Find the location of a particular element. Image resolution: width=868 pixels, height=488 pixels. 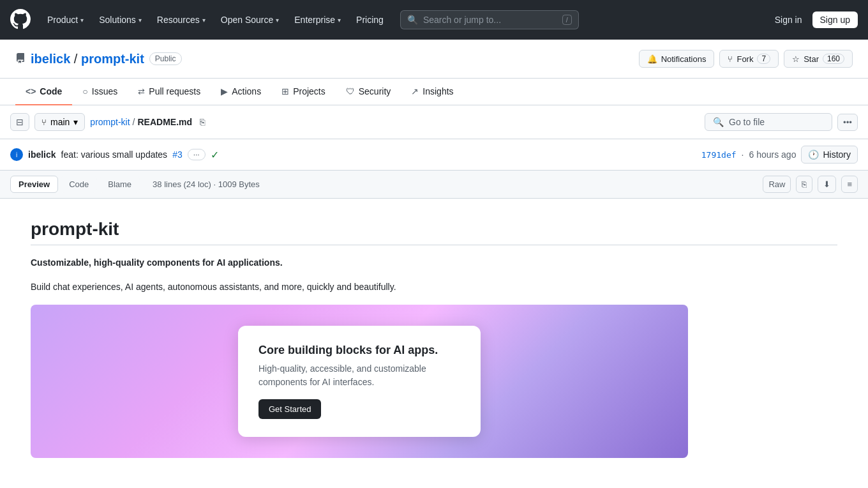

file-meta: 38 lines (24 loc) · 1009 Bytes is located at coordinates (206, 184).